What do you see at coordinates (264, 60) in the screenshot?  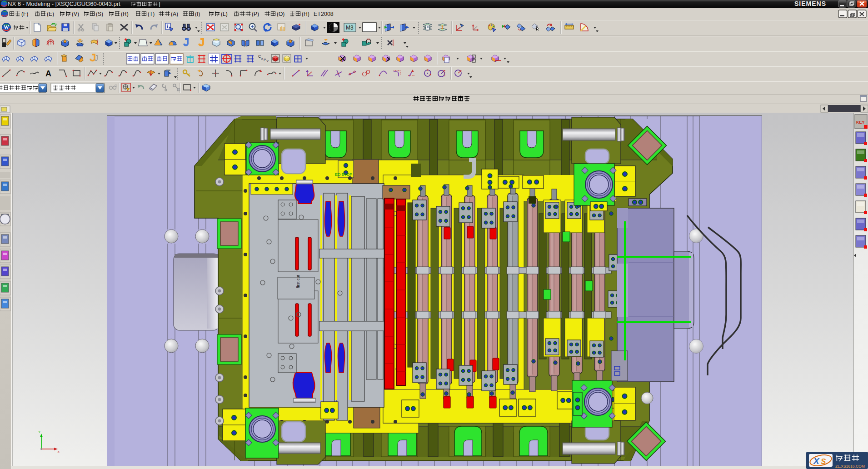 I see `svg-text: P` at bounding box center [264, 60].